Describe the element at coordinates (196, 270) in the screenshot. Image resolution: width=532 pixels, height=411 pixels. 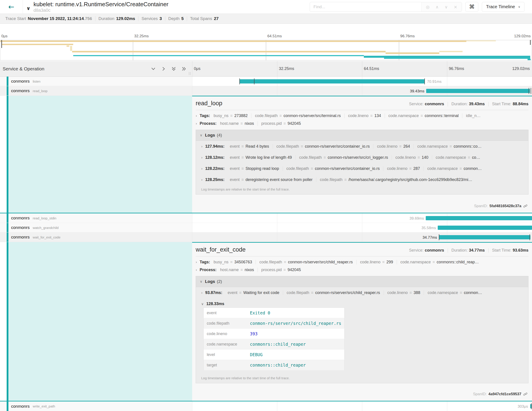
I see `chevron-right-icon: ›` at that location.